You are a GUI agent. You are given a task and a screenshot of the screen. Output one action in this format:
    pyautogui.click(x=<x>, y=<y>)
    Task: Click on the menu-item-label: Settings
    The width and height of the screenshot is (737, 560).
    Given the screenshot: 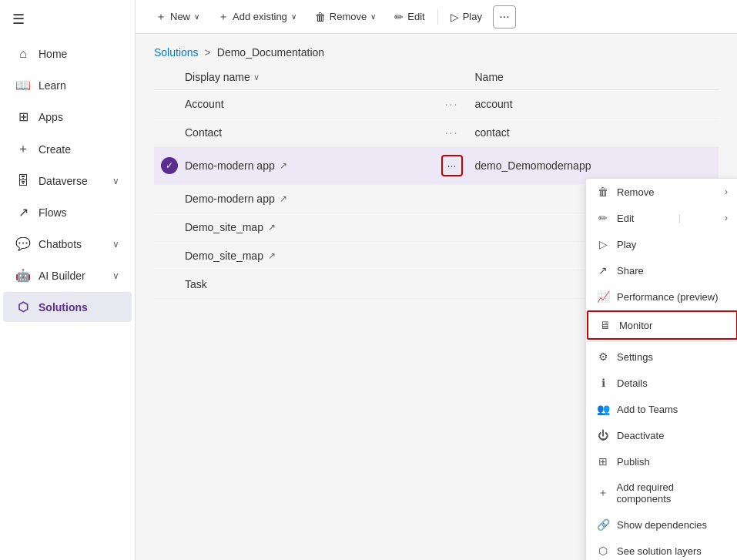 What is the action you would take?
    pyautogui.click(x=635, y=357)
    